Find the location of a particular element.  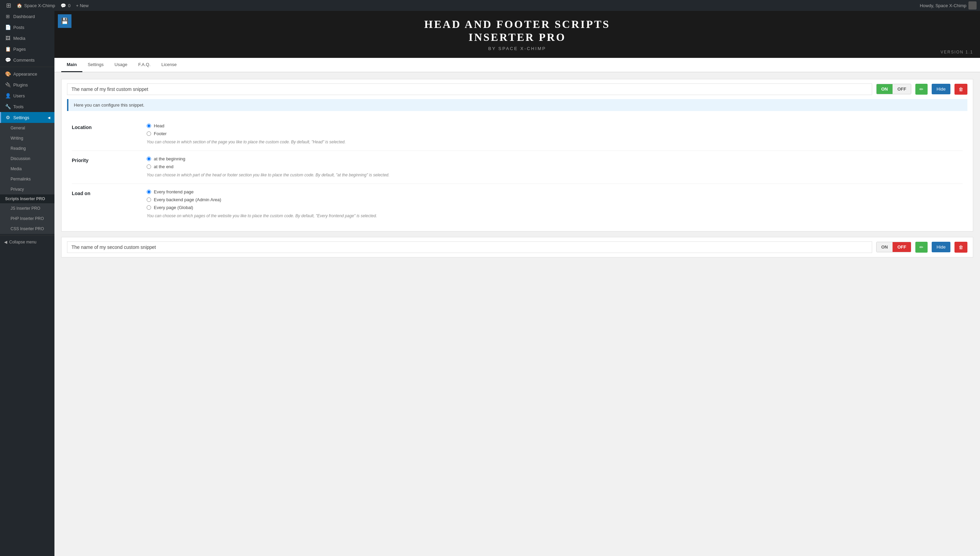

collapse-menu-btn: ◀ Collapse menu is located at coordinates (27, 242).